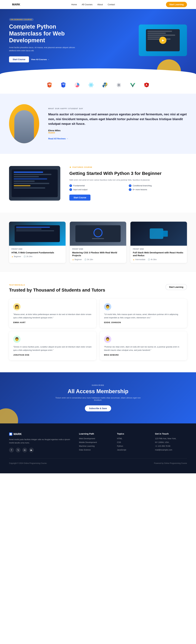  I want to click on course-level-2: ▲ Intermediate, so click(139, 260).